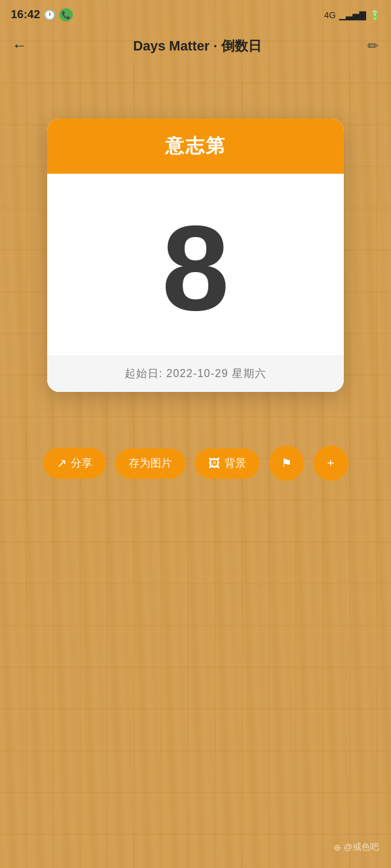 This screenshot has height=868, width=391. Describe the element at coordinates (337, 847) in the screenshot. I see `watermark-icon: ⊕` at that location.